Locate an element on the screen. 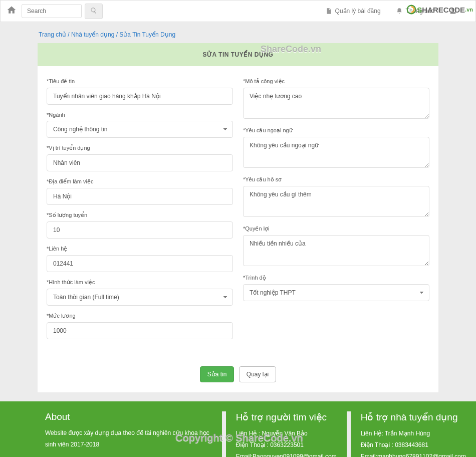 The image size is (476, 457). document-icon is located at coordinates (329, 11).